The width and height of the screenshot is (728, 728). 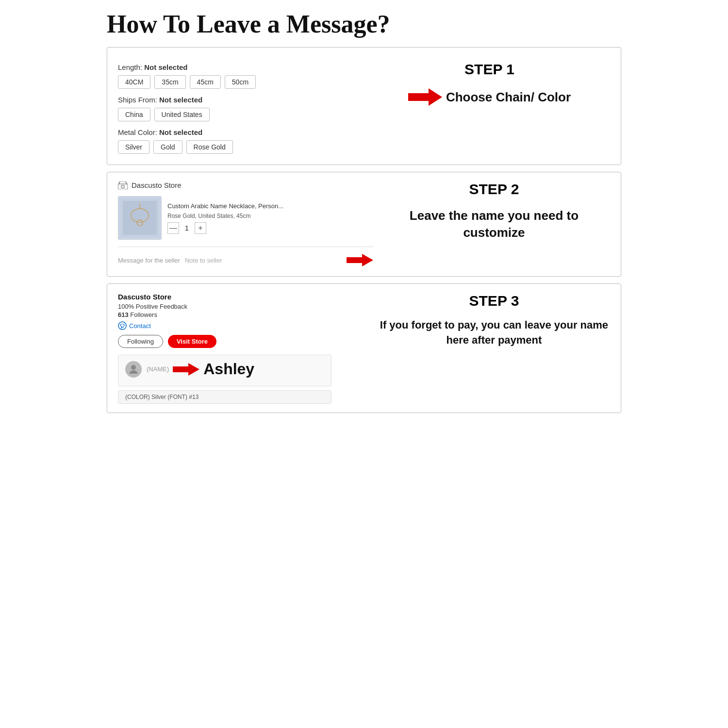 What do you see at coordinates (246, 185) in the screenshot?
I see `store-header: Dascusto Store` at bounding box center [246, 185].